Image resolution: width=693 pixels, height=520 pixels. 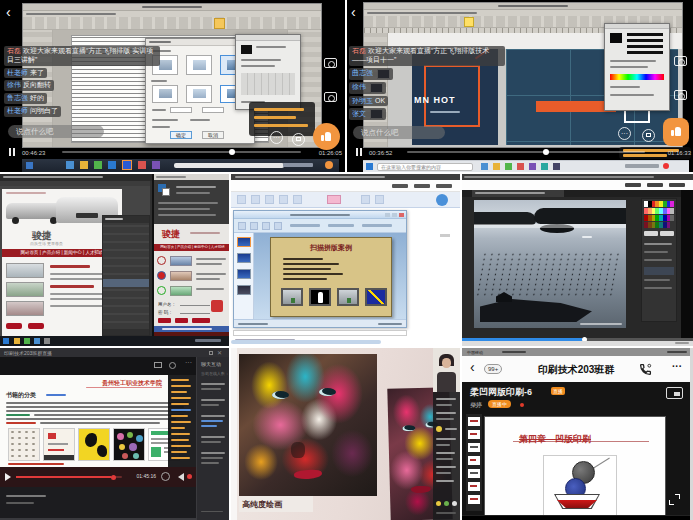 What do you see at coordinates (637, 77) in the screenshot?
I see `rainbow-spectrum-bar` at bounding box center [637, 77].